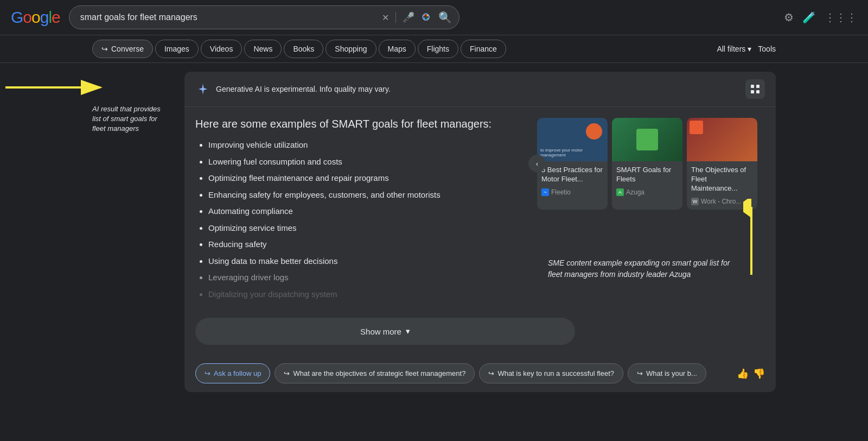 This screenshot has height=441, width=868. Describe the element at coordinates (483, 49) in the screenshot. I see `finance-label: Finance` at that location.